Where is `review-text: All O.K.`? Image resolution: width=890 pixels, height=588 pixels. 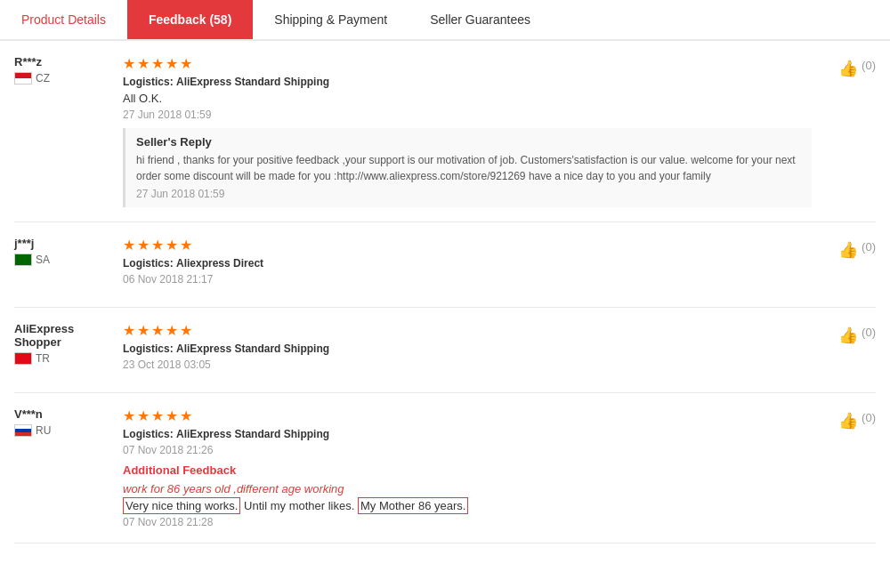 review-text: All O.K. is located at coordinates (467, 98).